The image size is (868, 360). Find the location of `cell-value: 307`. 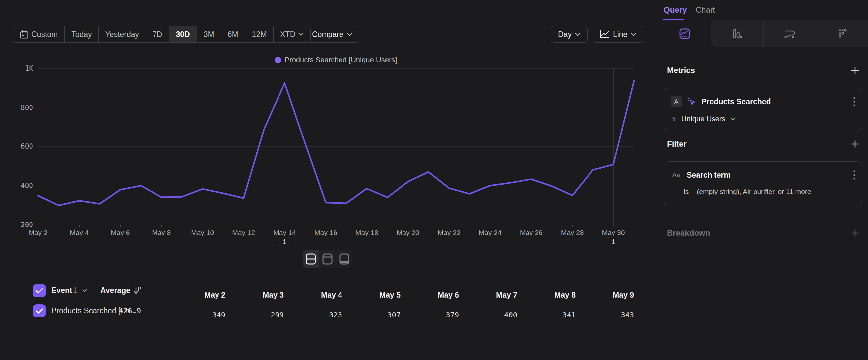

cell-value: 307 is located at coordinates (374, 315).